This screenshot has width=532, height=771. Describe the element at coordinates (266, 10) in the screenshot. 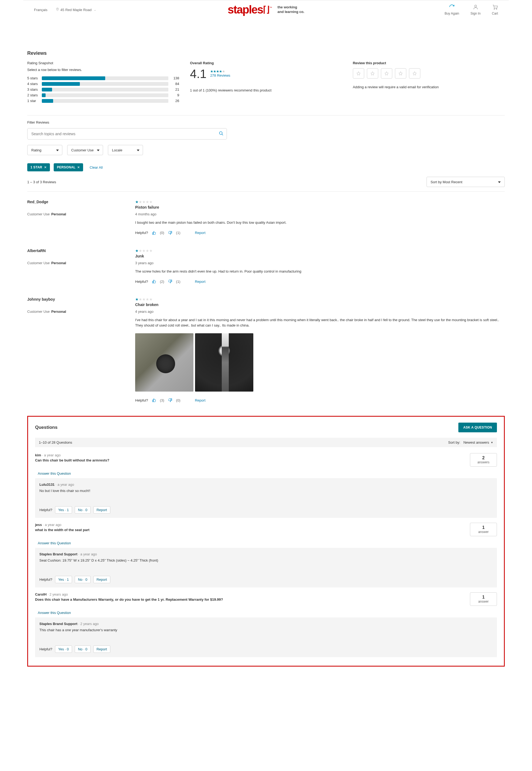

I see `brand-logo: staples⌈⌋™ the working and learning co.` at that location.